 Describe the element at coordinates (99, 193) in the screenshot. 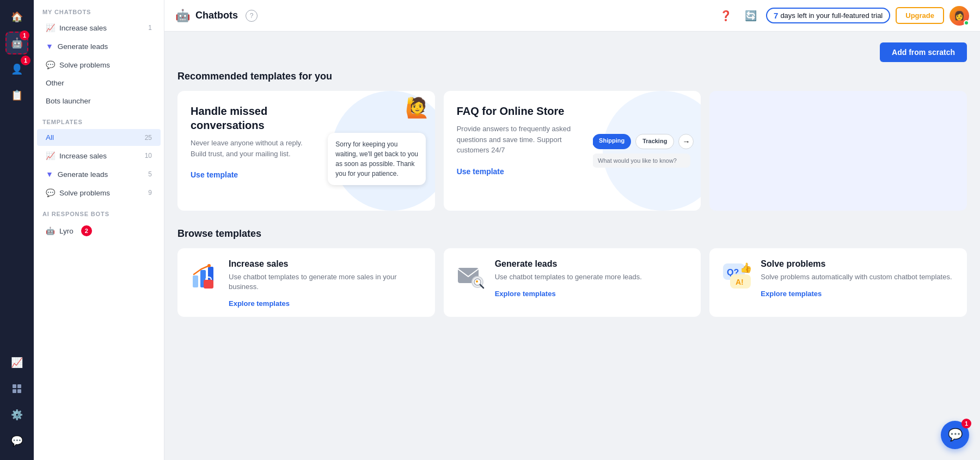

I see `sidebar-template-solve-problems: 💬 Solve problems 9` at that location.